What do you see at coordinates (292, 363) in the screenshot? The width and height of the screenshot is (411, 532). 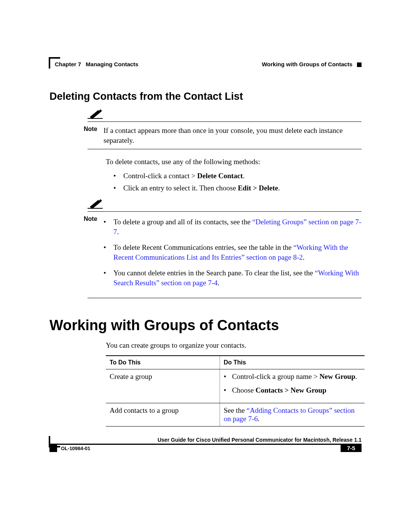 I see `table-header-dothis: Do This` at bounding box center [292, 363].